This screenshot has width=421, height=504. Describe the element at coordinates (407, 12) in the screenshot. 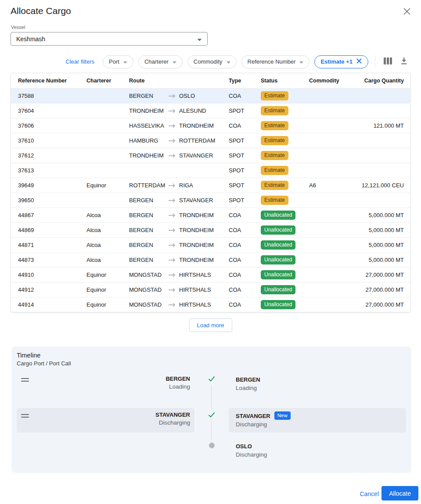

I see `close-icon` at that location.